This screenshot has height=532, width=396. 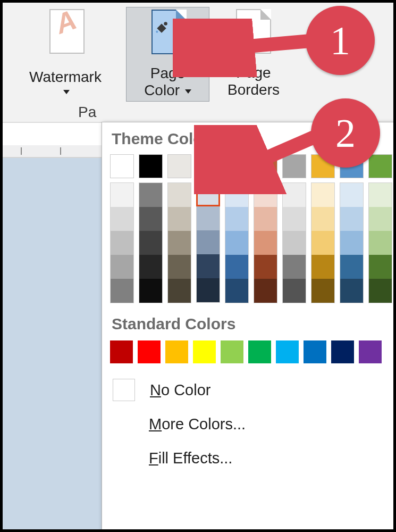 I want to click on no-color-swatch, so click(x=124, y=390).